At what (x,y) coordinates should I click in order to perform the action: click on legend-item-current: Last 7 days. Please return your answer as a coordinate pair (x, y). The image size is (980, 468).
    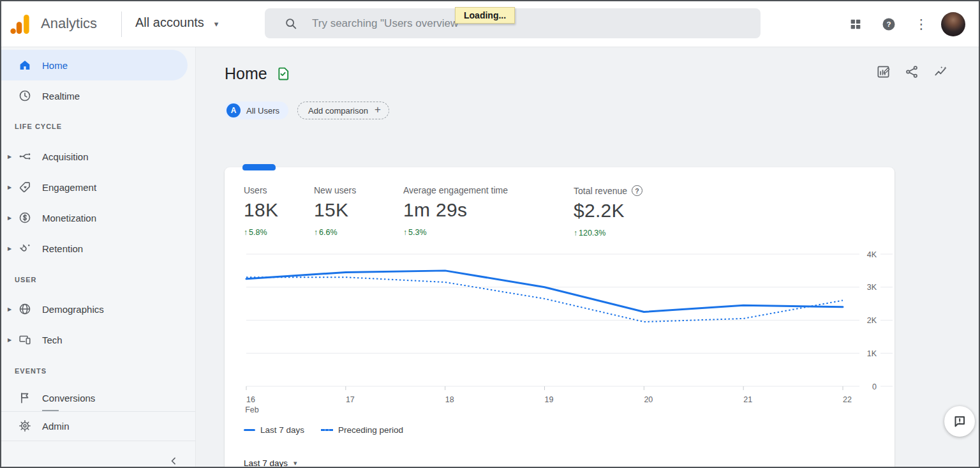
    Looking at the image, I should click on (274, 430).